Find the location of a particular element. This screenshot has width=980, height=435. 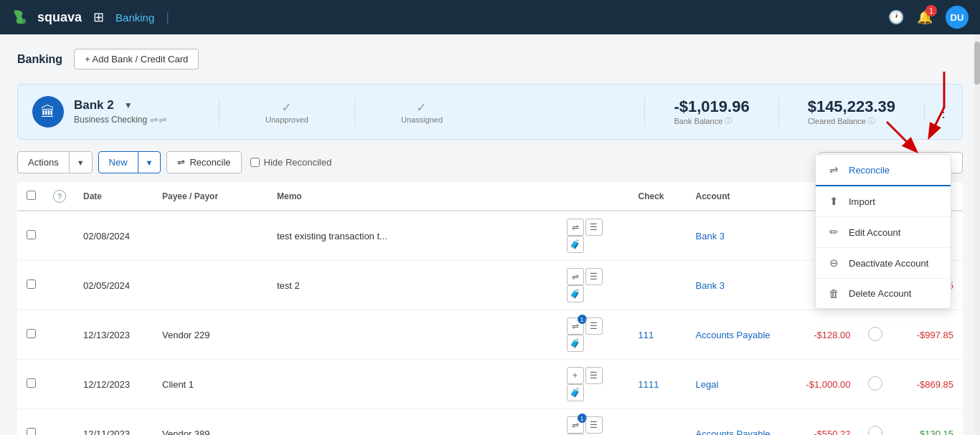

scrollbar-thumb is located at coordinates (977, 63).